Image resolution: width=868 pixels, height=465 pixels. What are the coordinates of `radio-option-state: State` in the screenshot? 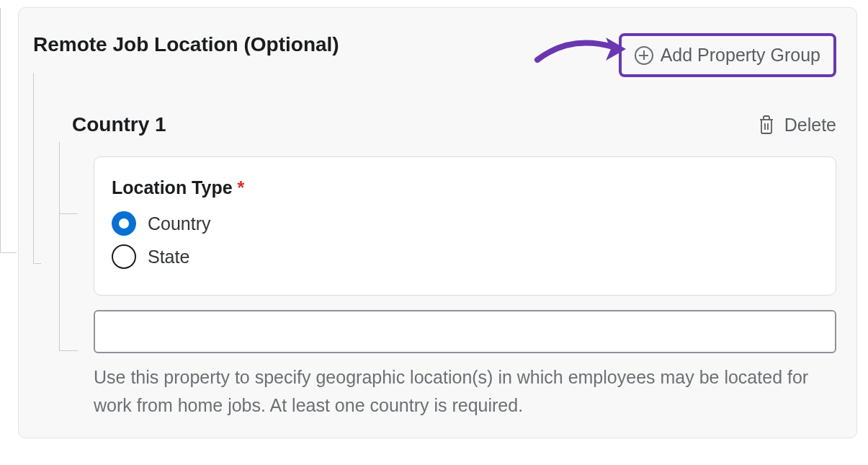 It's located at (465, 257).